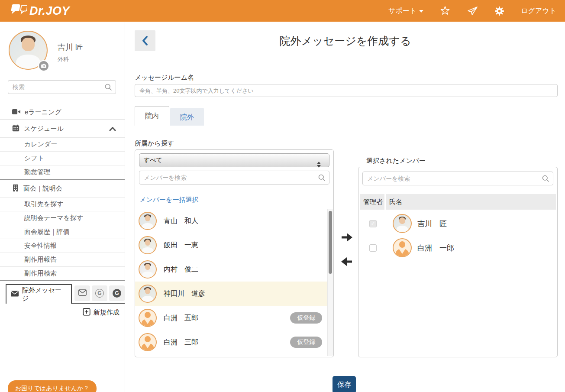 The width and height of the screenshot is (565, 392). What do you see at coordinates (330, 282) in the screenshot?
I see `member-list-scrollbar` at bounding box center [330, 282].